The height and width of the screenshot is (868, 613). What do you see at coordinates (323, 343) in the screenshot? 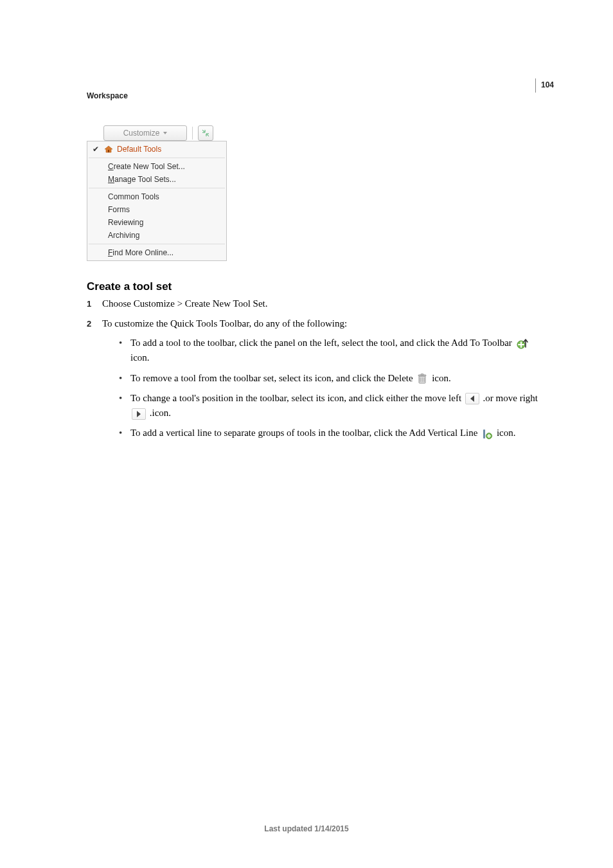
I see `bullet-text: To add a tool to the toolbar, click the …` at bounding box center [323, 343].